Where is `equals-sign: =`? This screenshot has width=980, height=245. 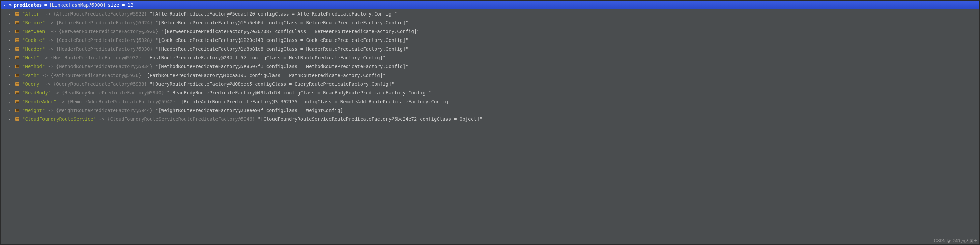
equals-sign: = is located at coordinates (46, 5).